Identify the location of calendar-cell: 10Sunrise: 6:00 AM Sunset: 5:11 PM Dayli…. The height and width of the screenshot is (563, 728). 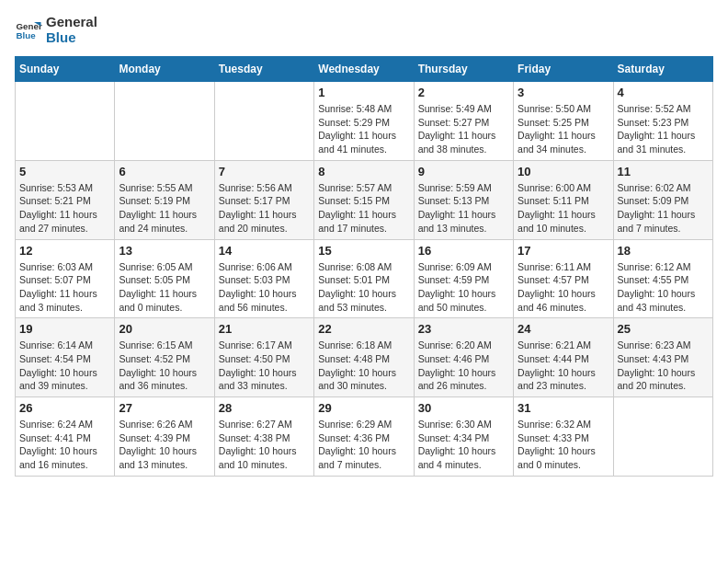
(563, 200).